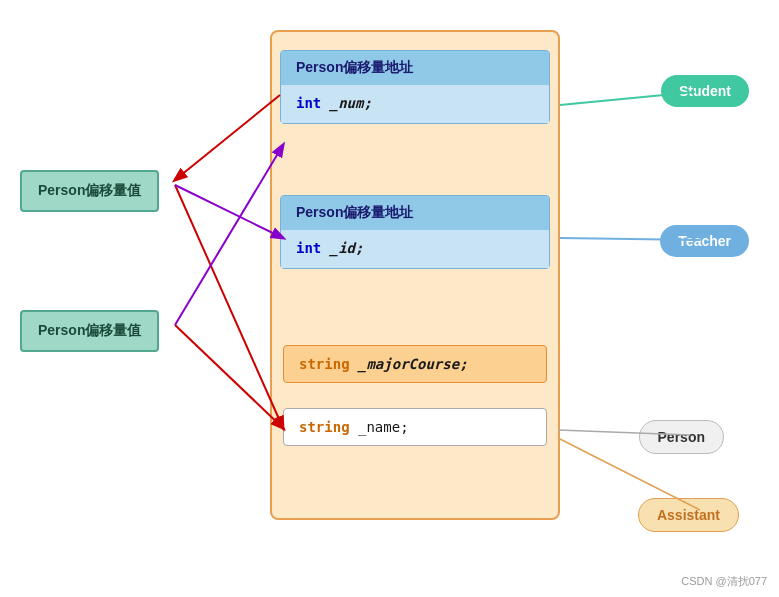 The width and height of the screenshot is (779, 597). I want to click on bubble-person: Person, so click(682, 437).